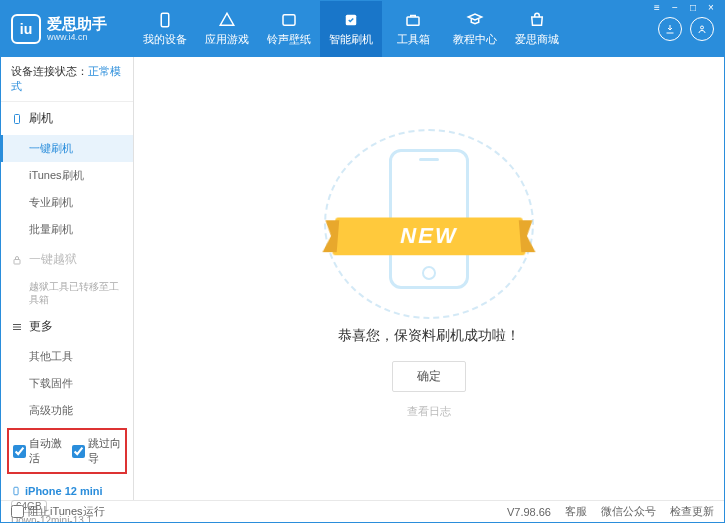 The width and height of the screenshot is (725, 523). I want to click on block-itunes-checkbox: 阻止iTunes运行, so click(58, 512).